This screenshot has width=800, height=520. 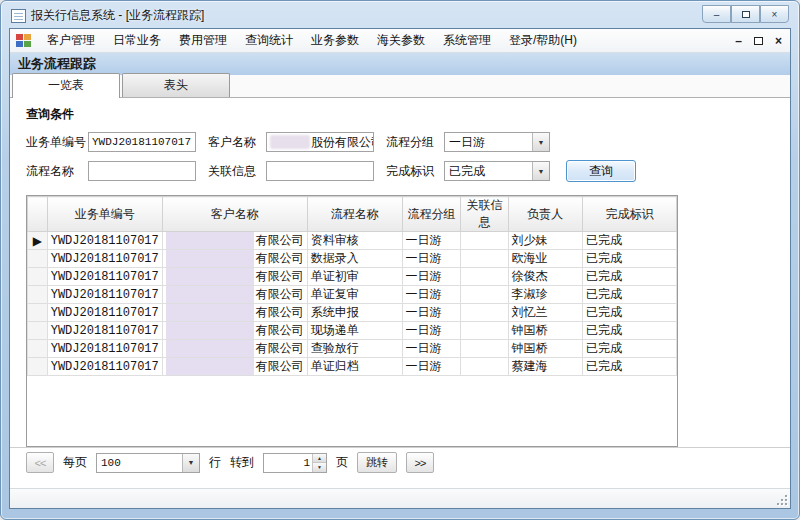 What do you see at coordinates (354, 367) in the screenshot?
I see `cell-flow-name: 单证归档` at bounding box center [354, 367].